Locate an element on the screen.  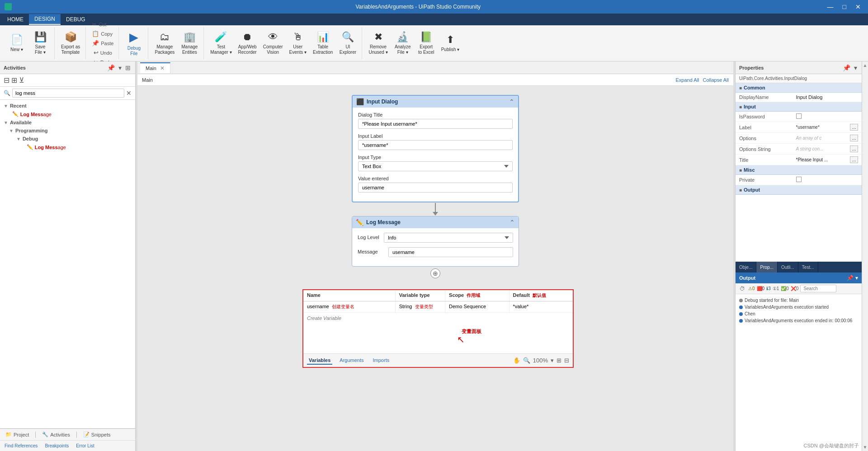
output-pin-icon: 📌 is located at coordinates (850, 278).